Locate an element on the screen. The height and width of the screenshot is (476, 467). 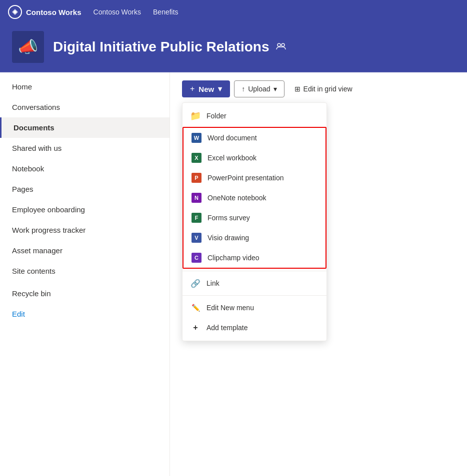
sidebar-item-documents: Documents is located at coordinates (85, 128).